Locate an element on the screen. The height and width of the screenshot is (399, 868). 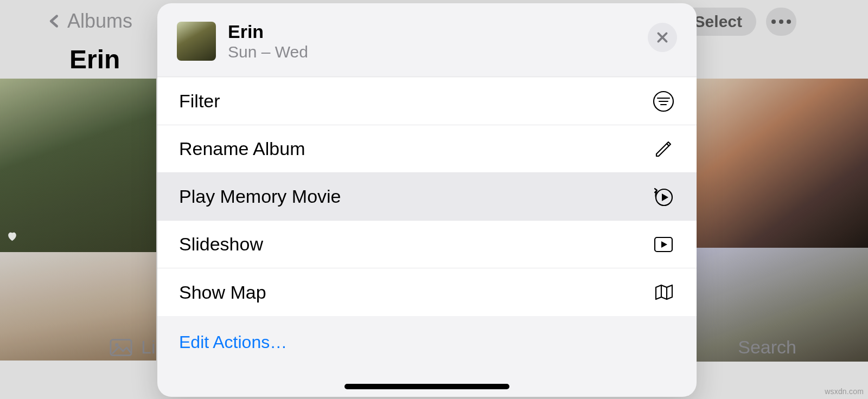
menu-play-memory-label: Play Memory Movie is located at coordinates (260, 196).